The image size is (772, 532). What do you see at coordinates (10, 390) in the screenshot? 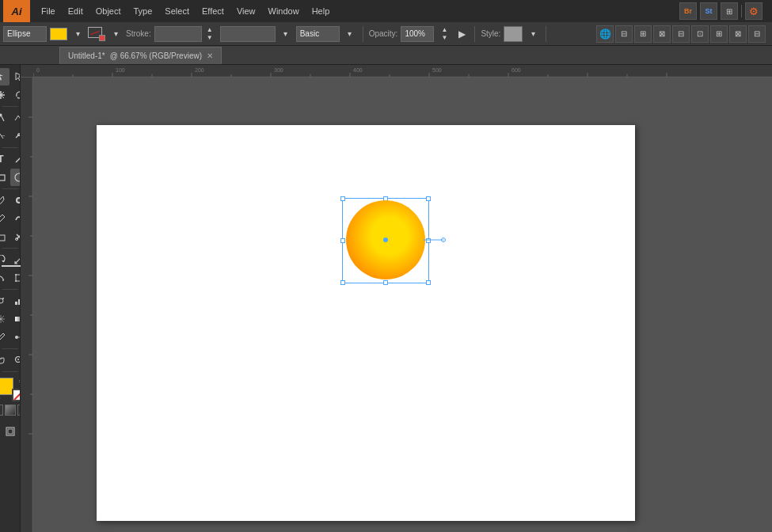
I see `fill-stroke-area: ⇄ ⊙` at bounding box center [10, 390].